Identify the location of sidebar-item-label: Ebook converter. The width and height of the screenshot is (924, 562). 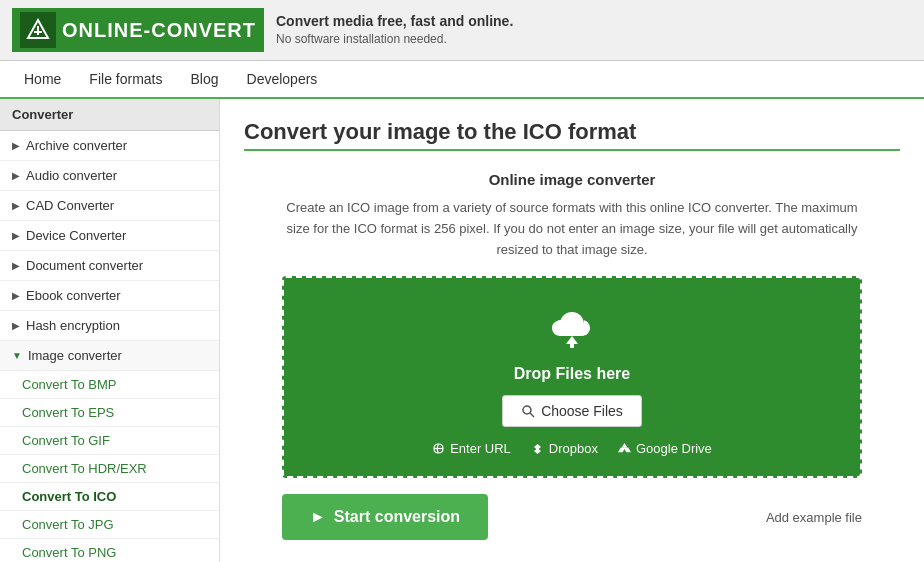
(74, 296).